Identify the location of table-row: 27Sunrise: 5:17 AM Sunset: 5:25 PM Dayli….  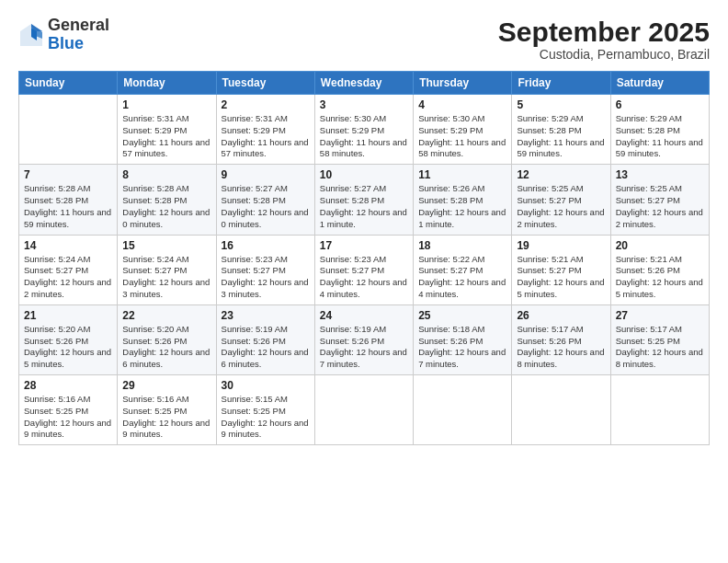
(660, 339).